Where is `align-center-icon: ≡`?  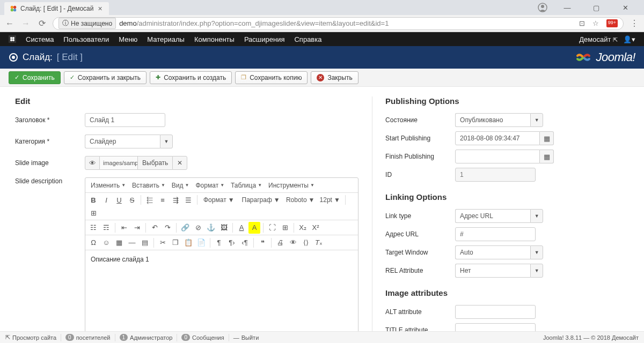 align-center-icon: ≡ is located at coordinates (163, 200).